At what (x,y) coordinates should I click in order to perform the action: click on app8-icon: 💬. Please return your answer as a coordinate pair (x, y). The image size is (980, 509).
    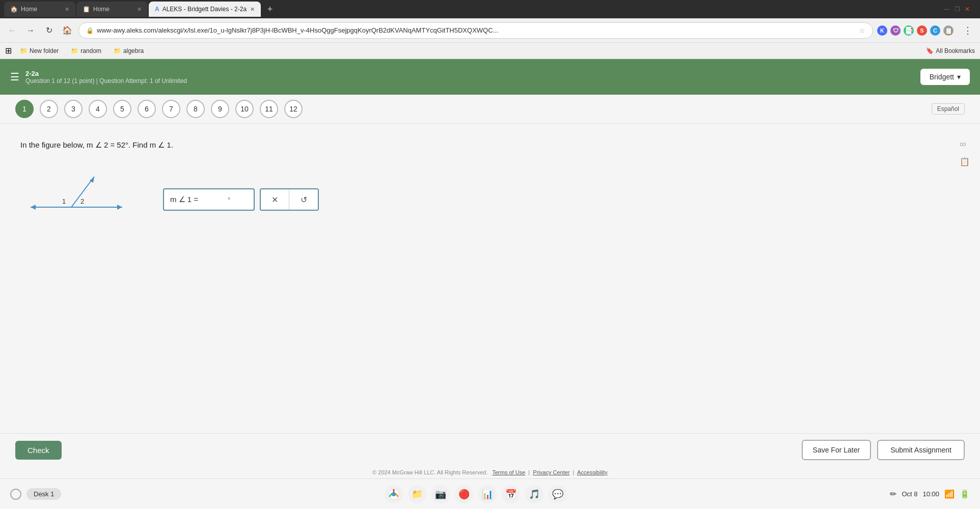
    Looking at the image, I should click on (558, 494).